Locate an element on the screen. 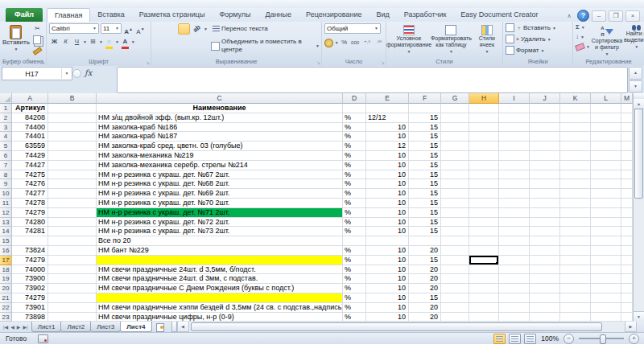  cell-A16: 73824 is located at coordinates (31, 251).